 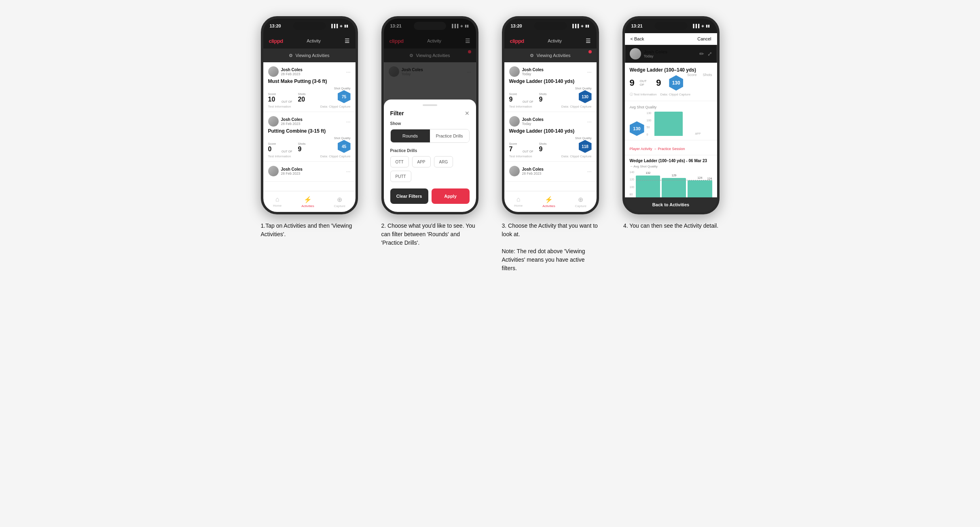 I want to click on rounds-toggle-btn: Rounds, so click(x=410, y=136).